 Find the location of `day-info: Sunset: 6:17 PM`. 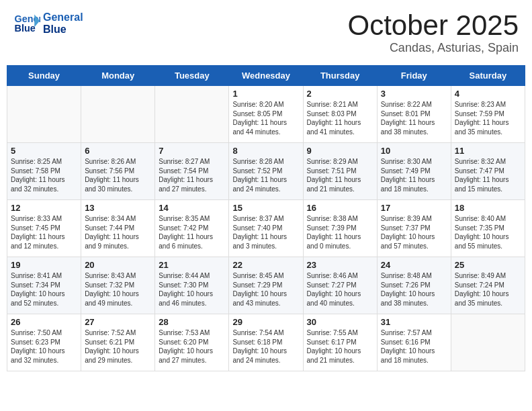

day-info: Sunset: 6:17 PM is located at coordinates (340, 342).